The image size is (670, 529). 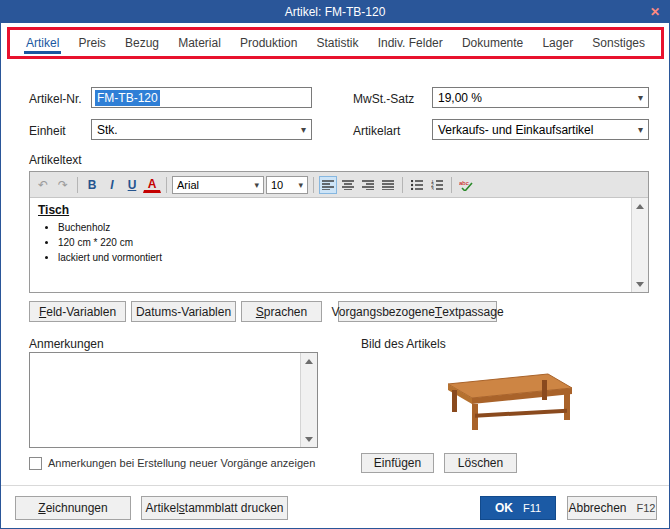 What do you see at coordinates (330, 210) in the screenshot?
I see `artikeltext-heading: Tisch` at bounding box center [330, 210].